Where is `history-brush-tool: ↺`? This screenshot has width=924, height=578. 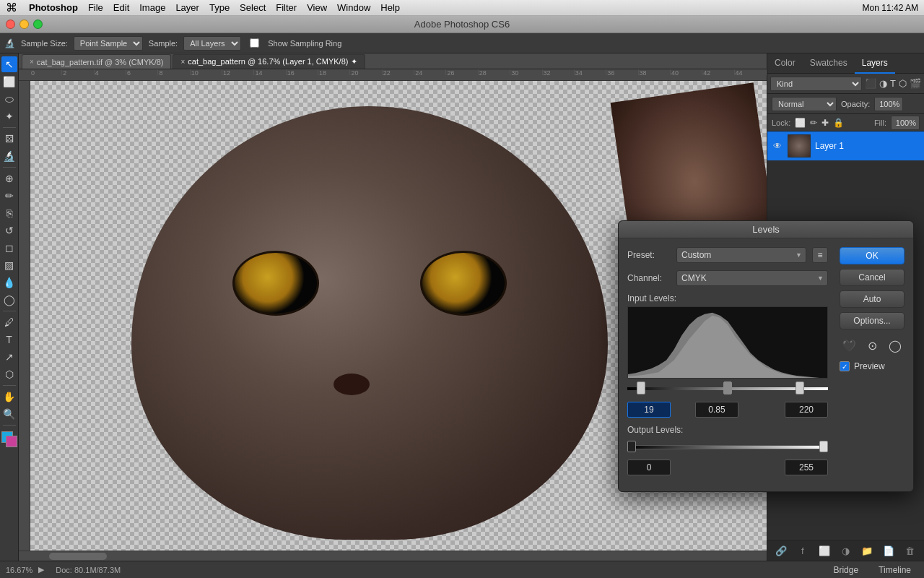 history-brush-tool: ↺ is located at coordinates (9, 230).